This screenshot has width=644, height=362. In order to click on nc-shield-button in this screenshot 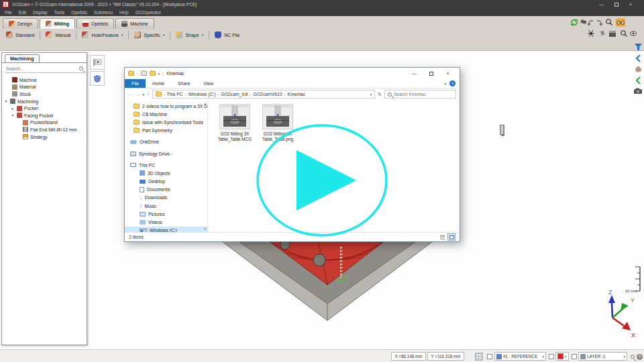, I will do `click(97, 78)`.